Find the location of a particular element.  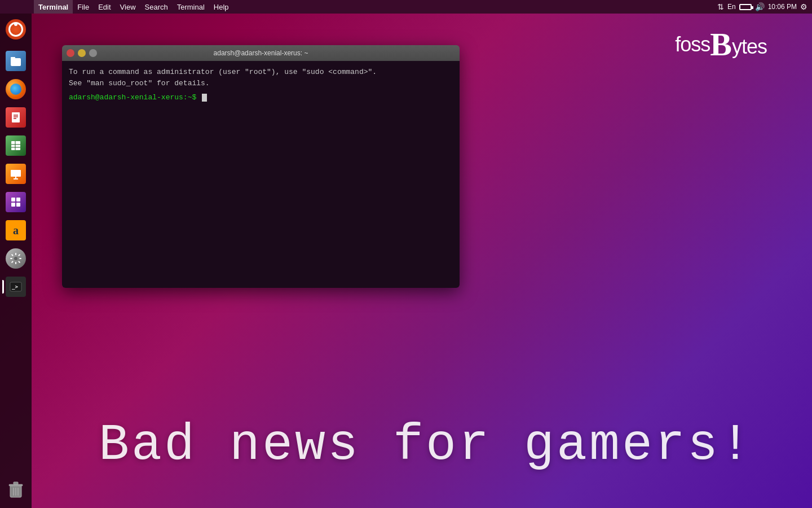

menubar-search: Search is located at coordinates (157, 7).